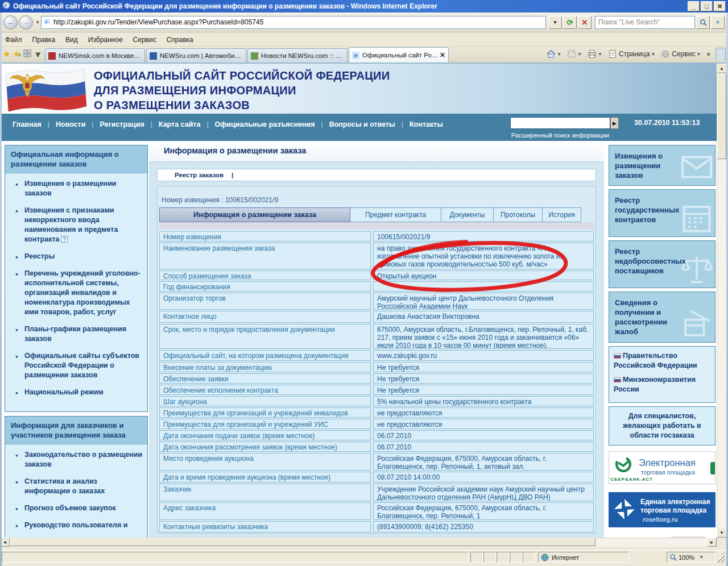 This screenshot has height=566, width=728. What do you see at coordinates (364, 23) in the screenshot?
I see `address-bar: ← → ▼ e http://zakupki.gov.ru/Tender/Vie…` at bounding box center [364, 23].